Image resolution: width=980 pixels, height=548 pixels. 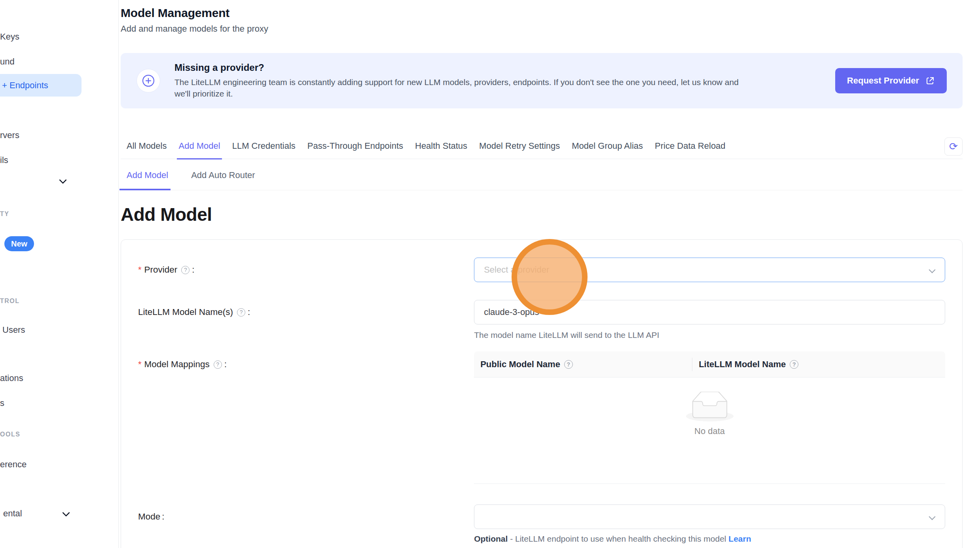 I want to click on model-name-helper: The model name LiteLLM will send to the …, so click(x=710, y=335).